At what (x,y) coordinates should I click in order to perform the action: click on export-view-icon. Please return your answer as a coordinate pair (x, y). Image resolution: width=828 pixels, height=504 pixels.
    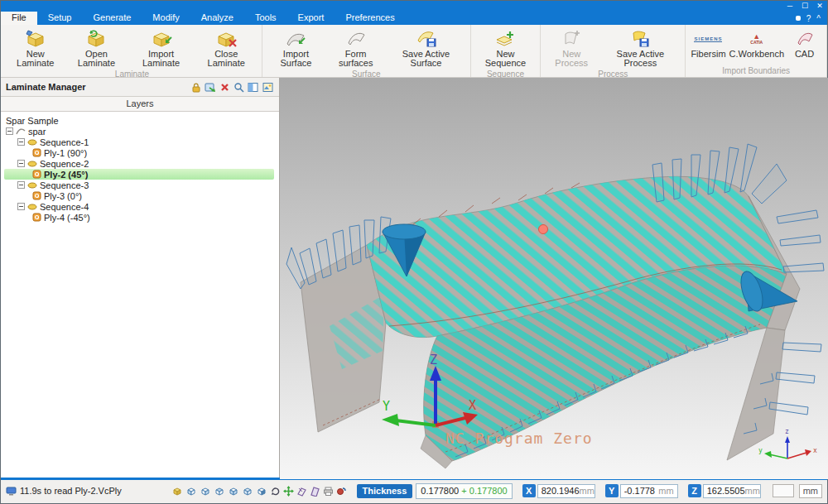
    Looking at the image, I should click on (210, 88).